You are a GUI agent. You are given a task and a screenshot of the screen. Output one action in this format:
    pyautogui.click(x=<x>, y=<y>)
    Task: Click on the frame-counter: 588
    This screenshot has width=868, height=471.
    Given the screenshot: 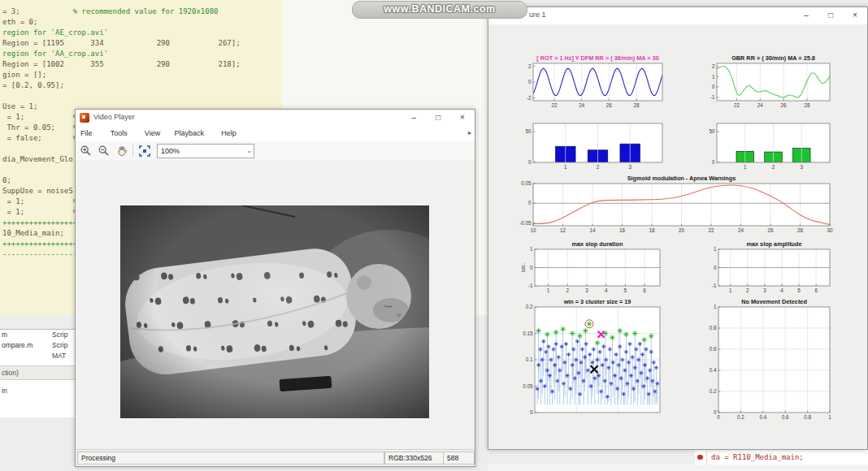 What is the action you would take?
    pyautogui.click(x=458, y=458)
    